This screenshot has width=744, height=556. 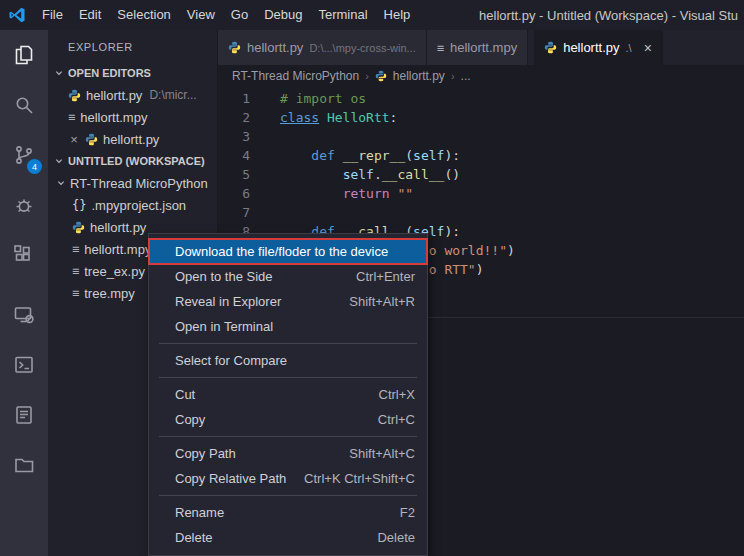 What do you see at coordinates (234, 194) in the screenshot?
I see `line-number: 6` at bounding box center [234, 194].